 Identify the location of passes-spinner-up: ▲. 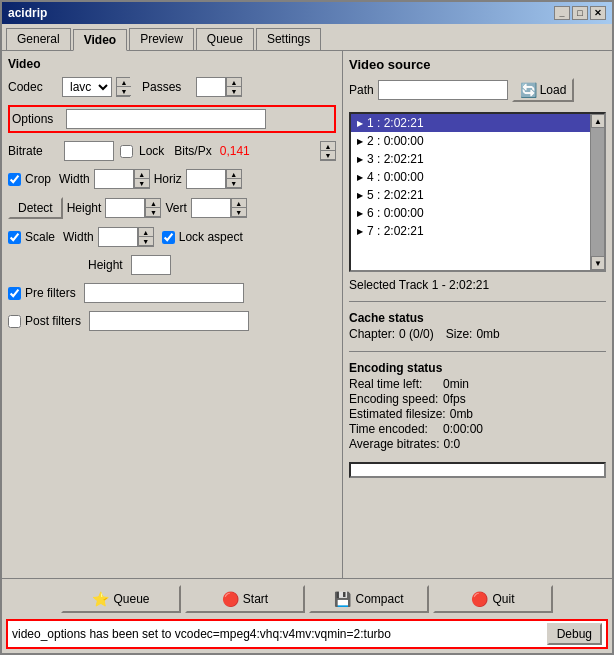
(234, 82).